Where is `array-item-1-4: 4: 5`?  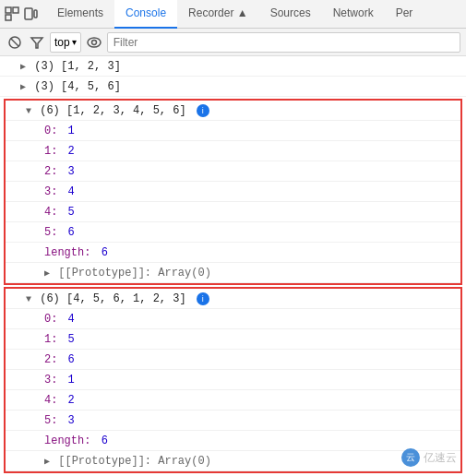
array-item-1-4: 4: 5 is located at coordinates (233, 212).